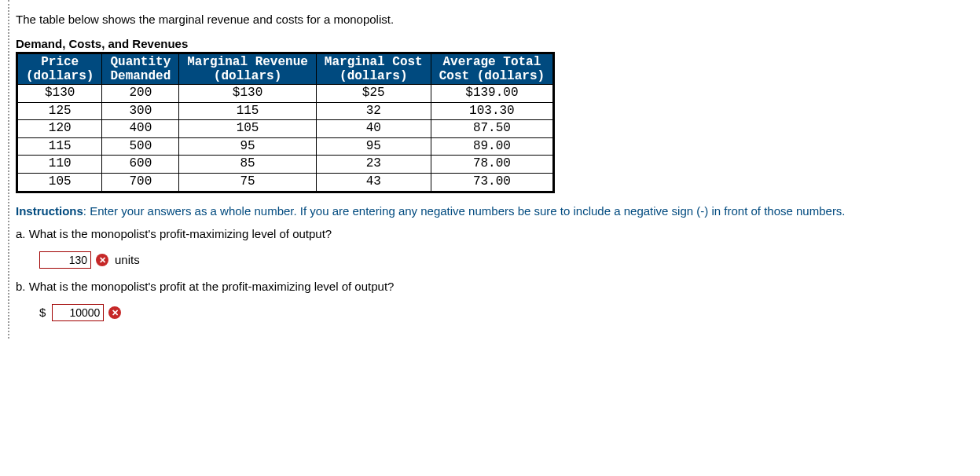 The height and width of the screenshot is (476, 980). Describe the element at coordinates (127, 259) in the screenshot. I see `answer-a-units: units` at that location.